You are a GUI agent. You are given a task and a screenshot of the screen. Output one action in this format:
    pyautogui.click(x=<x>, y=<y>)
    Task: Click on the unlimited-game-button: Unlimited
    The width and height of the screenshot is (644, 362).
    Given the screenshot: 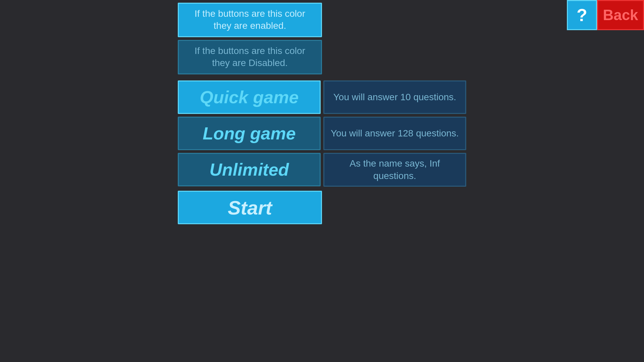 What is the action you would take?
    pyautogui.click(x=249, y=170)
    